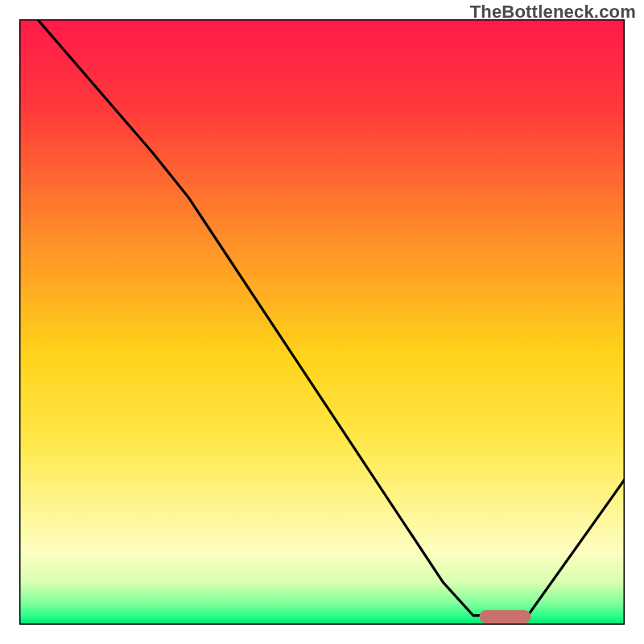  What do you see at coordinates (553, 12) in the screenshot?
I see `attribution-label: TheBottleneck.com` at bounding box center [553, 12].